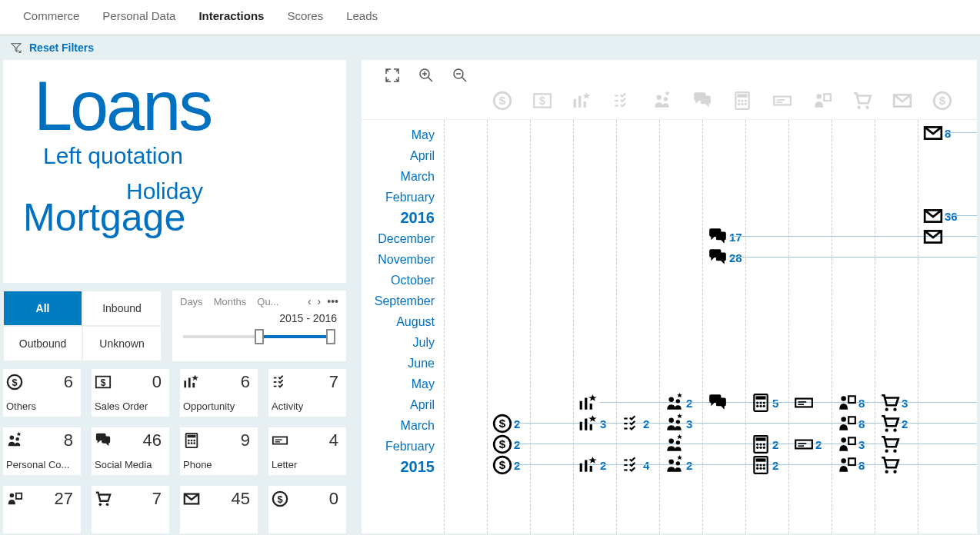 This screenshot has height=535, width=980. I want to click on scale-prev: ‹, so click(309, 301).